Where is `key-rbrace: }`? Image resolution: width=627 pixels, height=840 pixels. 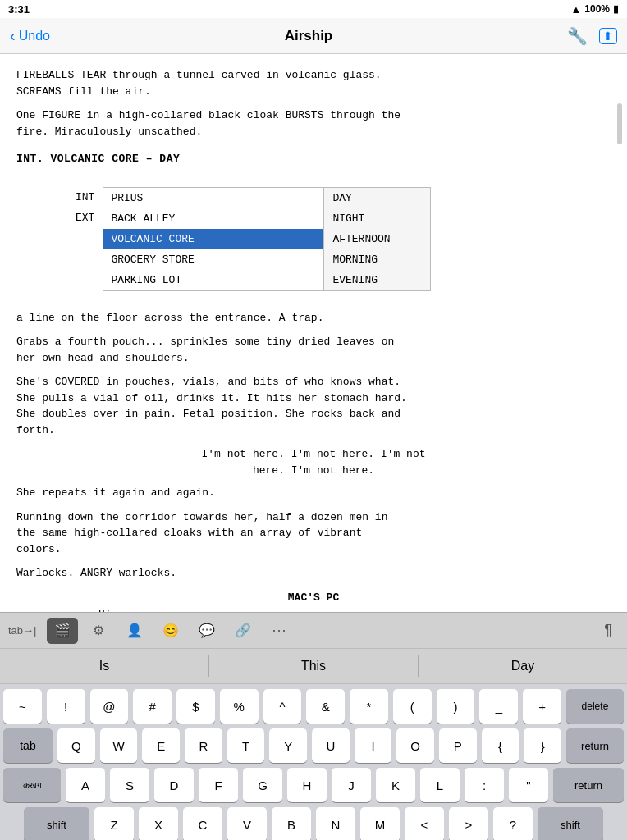
key-rbrace: } is located at coordinates (542, 746).